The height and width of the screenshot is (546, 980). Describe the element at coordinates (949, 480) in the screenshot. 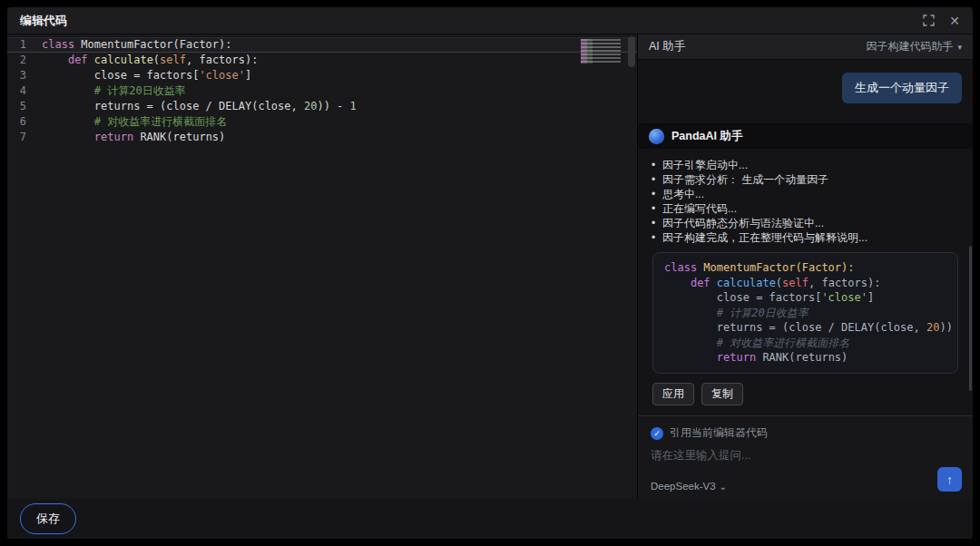

I see `send-icon: ↑` at that location.